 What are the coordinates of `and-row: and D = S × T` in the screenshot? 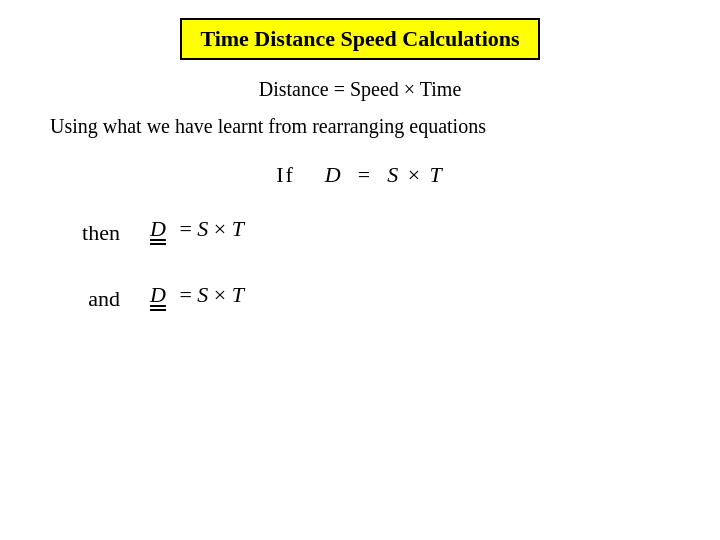 It's located at (360, 297).